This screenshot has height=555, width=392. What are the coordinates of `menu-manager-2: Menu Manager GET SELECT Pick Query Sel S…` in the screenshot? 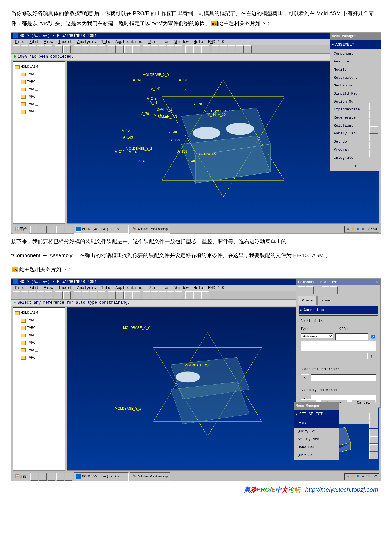 It's located at (316, 431).